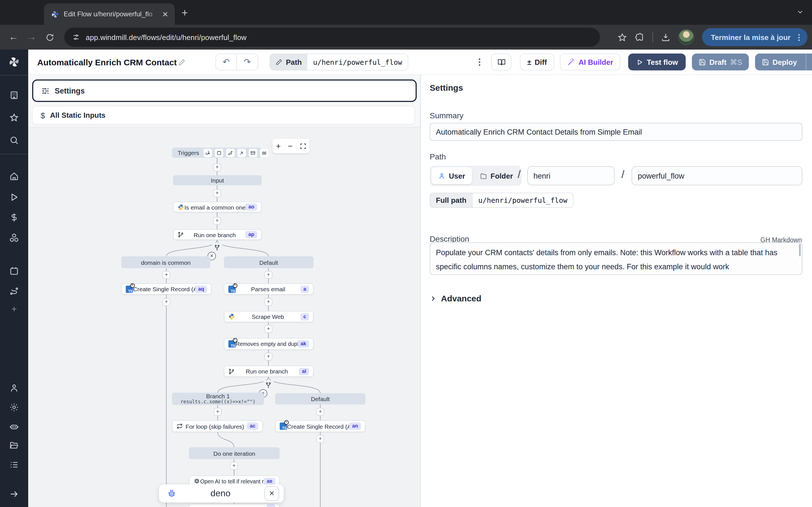 This screenshot has height=507, width=812. Describe the element at coordinates (182, 62) in the screenshot. I see `edit-title-pencil-icon` at that location.